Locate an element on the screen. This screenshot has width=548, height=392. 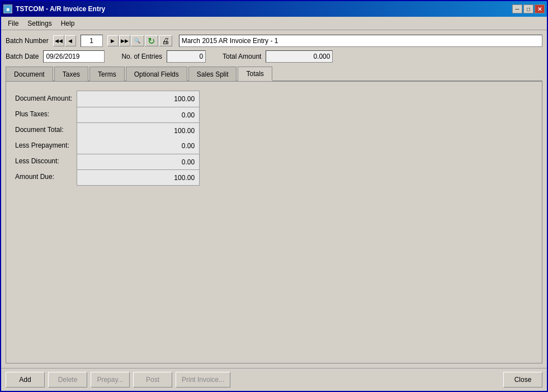
menu-settings: Settings is located at coordinates (39, 23).